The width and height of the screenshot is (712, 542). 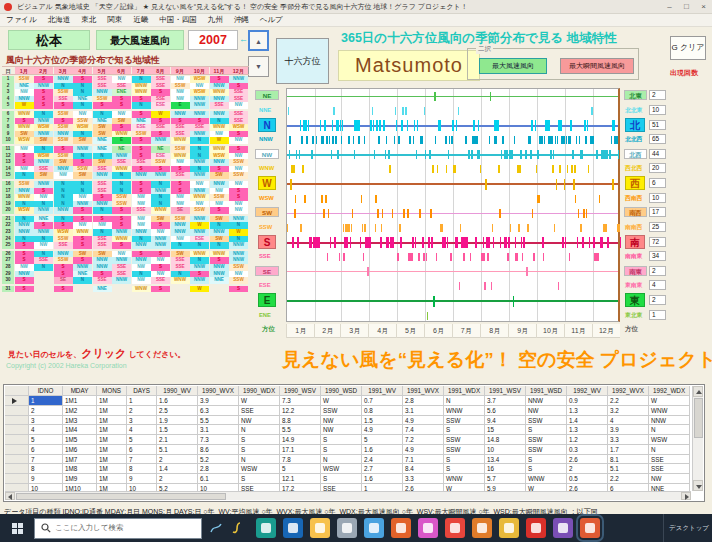 I want to click on year-down-button: ▼, so click(x=258, y=66).